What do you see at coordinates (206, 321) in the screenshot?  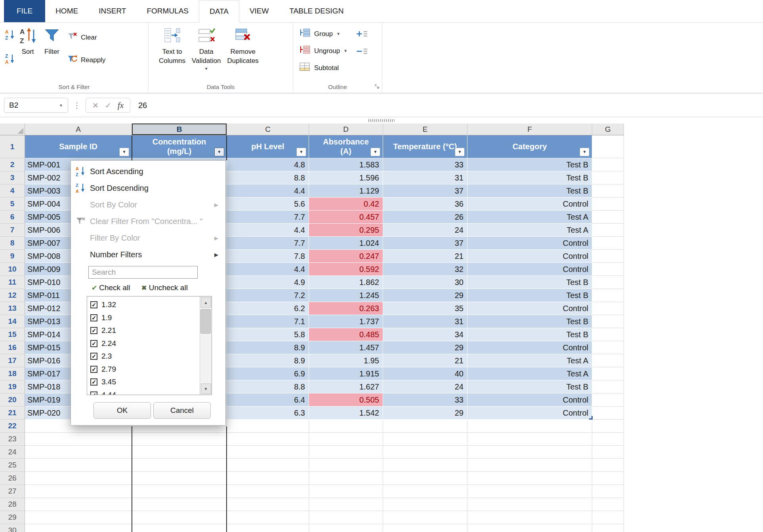 I see `scrollbar-thumb` at bounding box center [206, 321].